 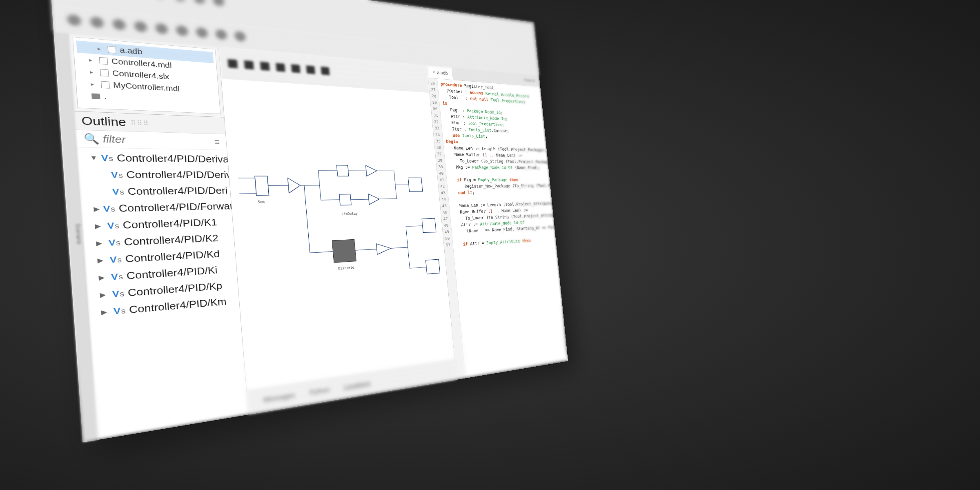 What do you see at coordinates (105, 96) in the screenshot?
I see `tree-item-label: .` at bounding box center [105, 96].